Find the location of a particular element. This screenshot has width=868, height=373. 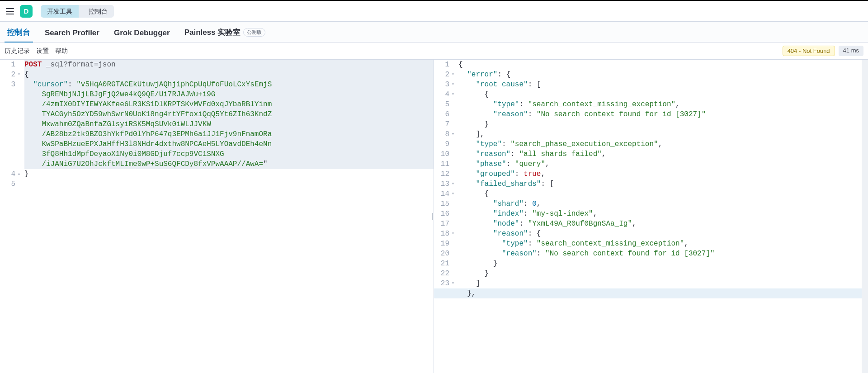

status-badge: 404 - Not Found is located at coordinates (809, 51).